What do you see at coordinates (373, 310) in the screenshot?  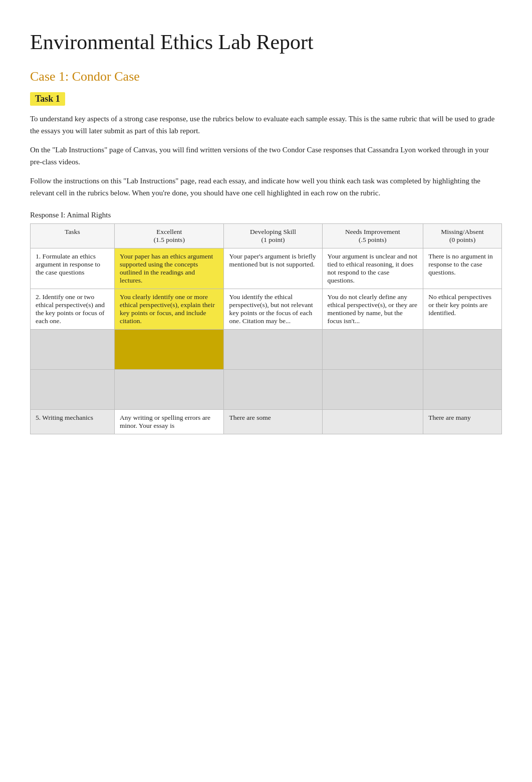 I see `row2-needs: You do not clearly define any ethical pe…` at bounding box center [373, 310].